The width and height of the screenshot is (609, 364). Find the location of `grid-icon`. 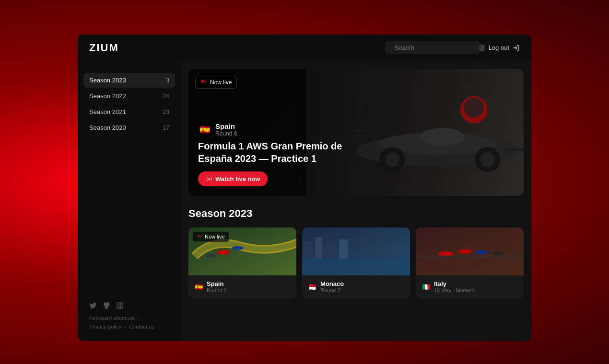

grid-icon is located at coordinates (120, 307).